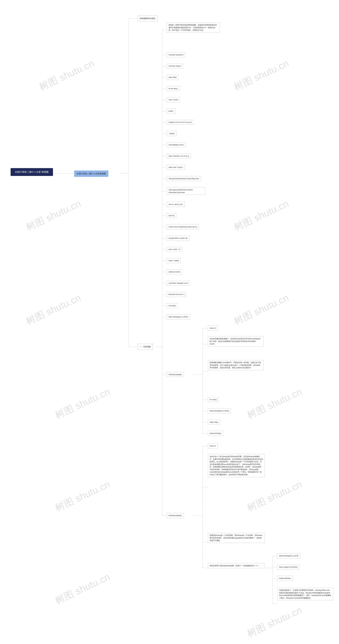 The height and width of the screenshot is (644, 339). I want to click on leaf: char *month;, so click(174, 100).